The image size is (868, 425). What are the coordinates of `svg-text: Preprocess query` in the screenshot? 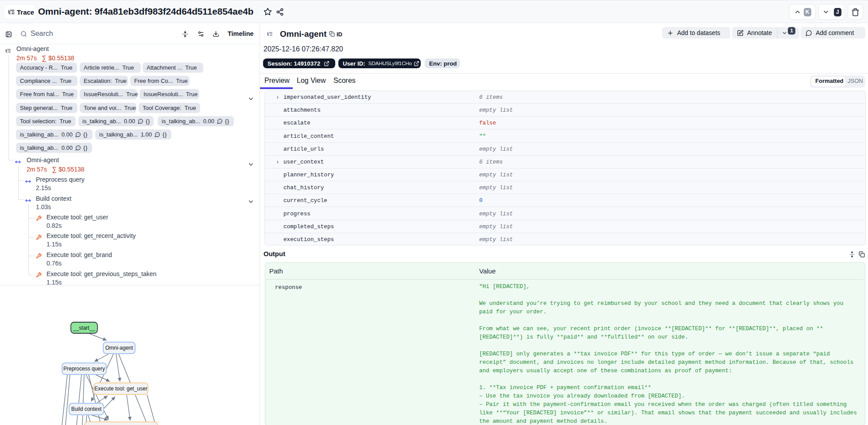 It's located at (84, 369).